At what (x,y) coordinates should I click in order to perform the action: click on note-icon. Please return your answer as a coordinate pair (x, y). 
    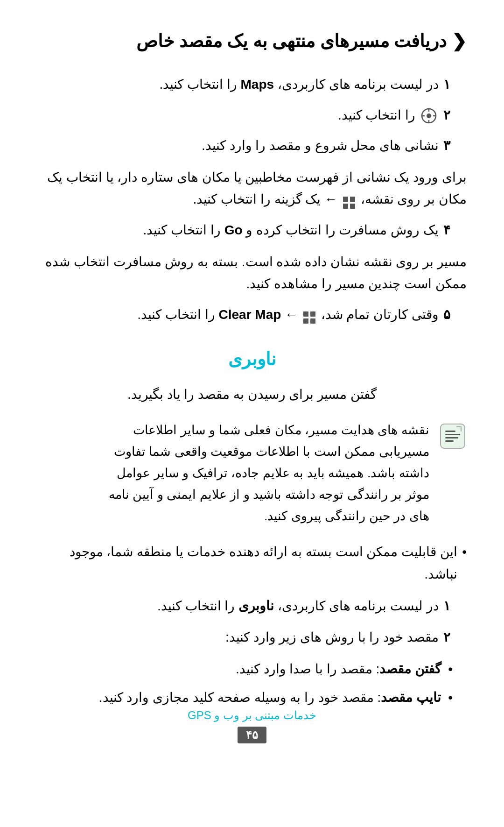
    Looking at the image, I should click on (453, 436).